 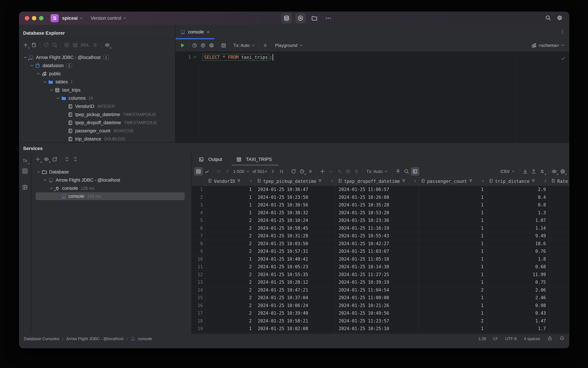 What do you see at coordinates (328, 18) in the screenshot?
I see `more-actions-button` at bounding box center [328, 18].